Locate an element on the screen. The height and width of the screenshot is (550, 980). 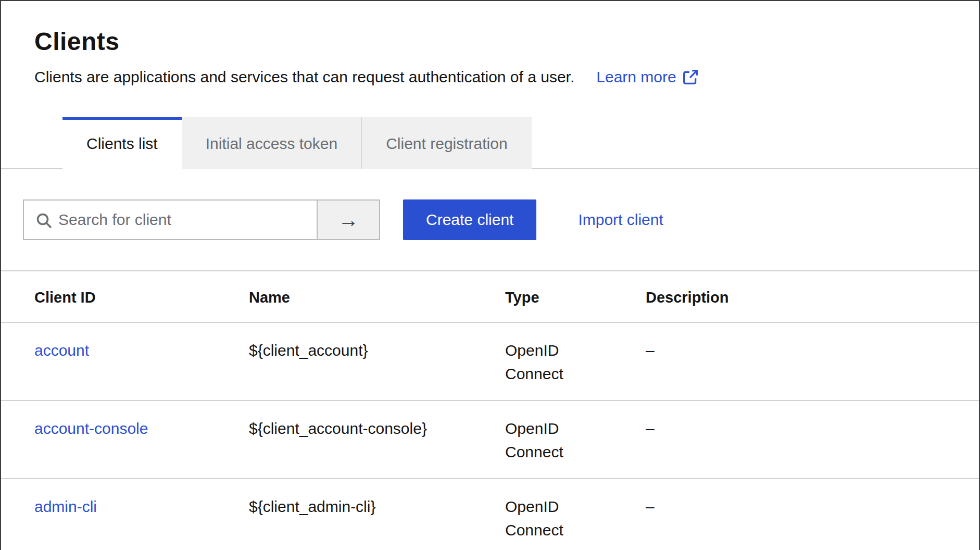
import-client-link: Import client is located at coordinates (621, 220).